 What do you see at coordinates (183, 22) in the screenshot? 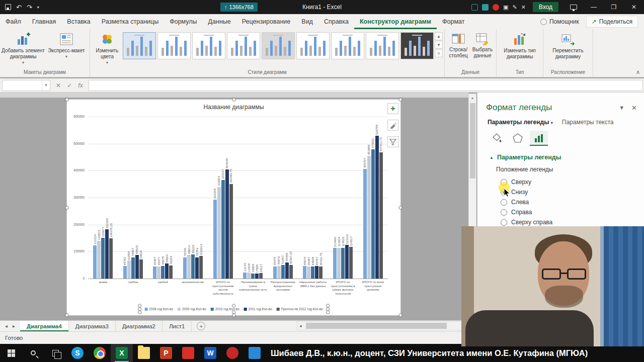
I see `ribbon-tab-4: Формулы` at bounding box center [183, 22].